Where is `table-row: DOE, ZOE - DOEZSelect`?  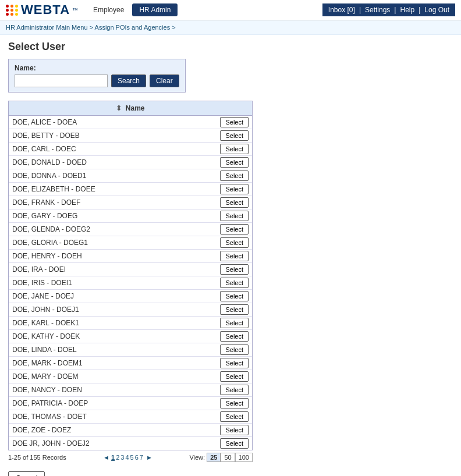
table-row: DOE, ZOE - DOEZSelect is located at coordinates (130, 431).